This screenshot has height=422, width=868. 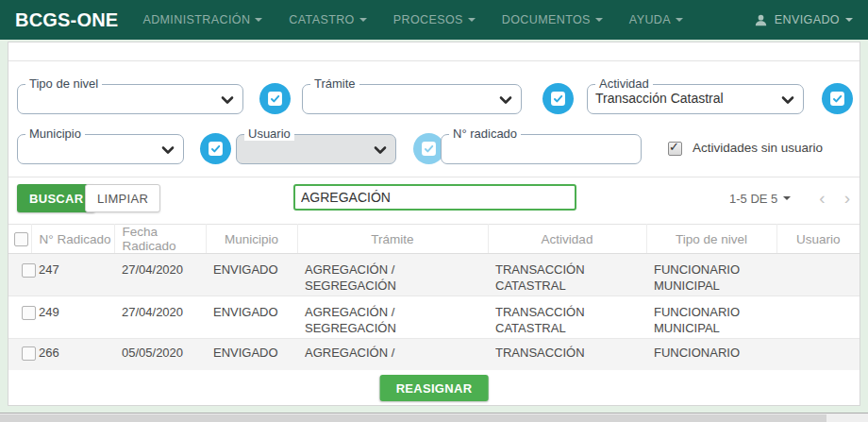 What do you see at coordinates (822, 198) in the screenshot?
I see `page-previous-button: ‹` at bounding box center [822, 198].